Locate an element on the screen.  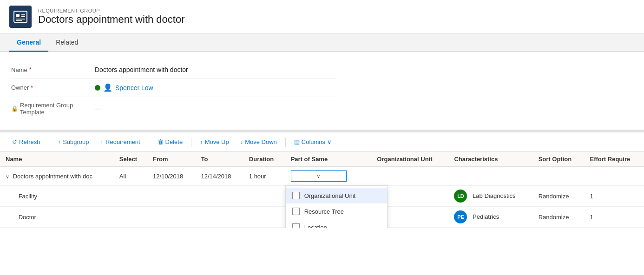
dropdown-option-resource-tree: Resource Tree is located at coordinates (336, 211).